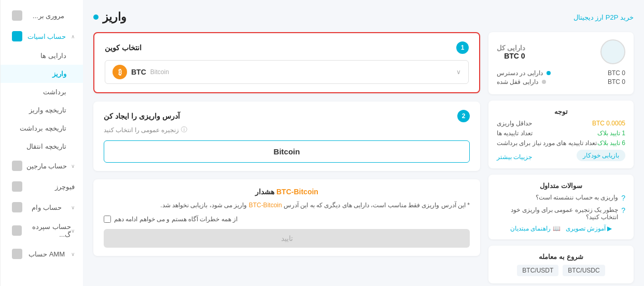  Describe the element at coordinates (160, 72) in the screenshot. I see `coin-fullname: Bitcoin` at that location.